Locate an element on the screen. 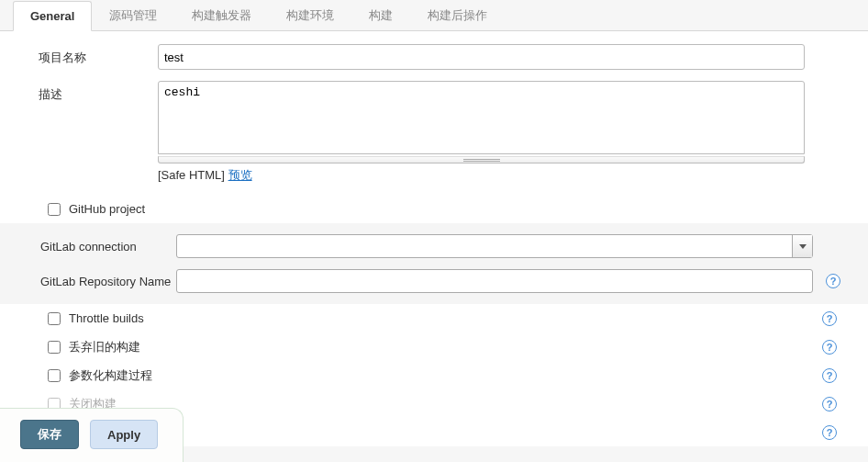 Image resolution: width=868 pixels, height=462 pixels. sticky-action-bar: 保存 Apply is located at coordinates (92, 435).